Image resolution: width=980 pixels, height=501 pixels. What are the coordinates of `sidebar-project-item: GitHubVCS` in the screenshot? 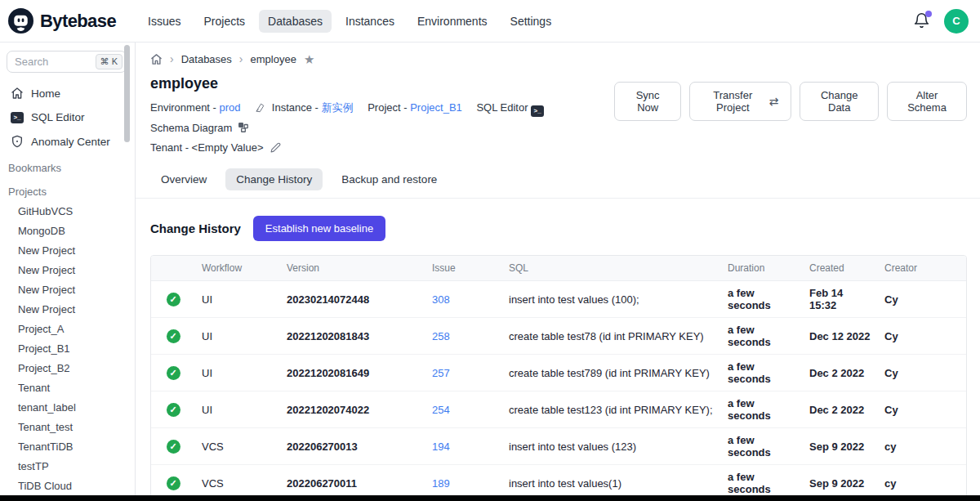 It's located at (75, 211).